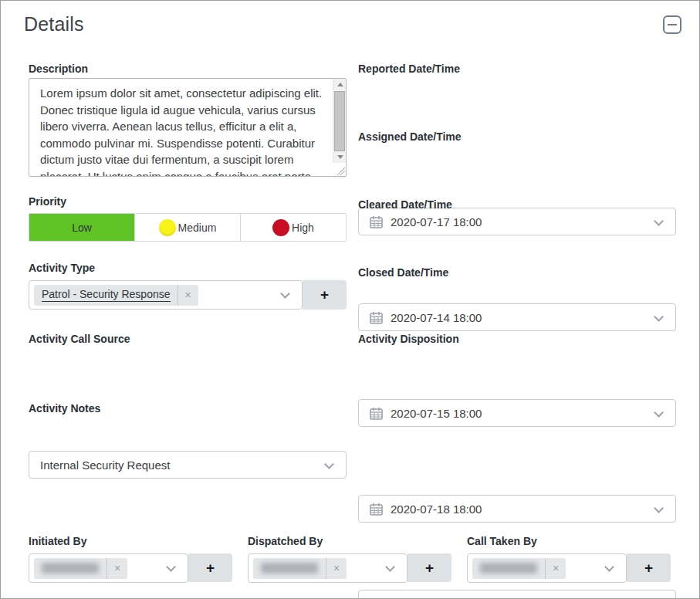 Image resolution: width=700 pixels, height=599 pixels. I want to click on red-circle-icon, so click(281, 228).